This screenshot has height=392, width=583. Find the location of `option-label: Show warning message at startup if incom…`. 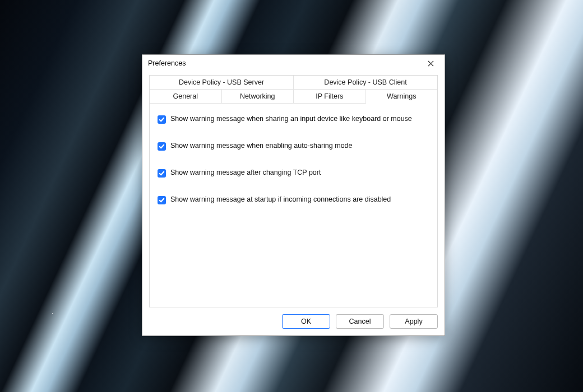

option-label: Show warning message at startup if incom… is located at coordinates (280, 199).